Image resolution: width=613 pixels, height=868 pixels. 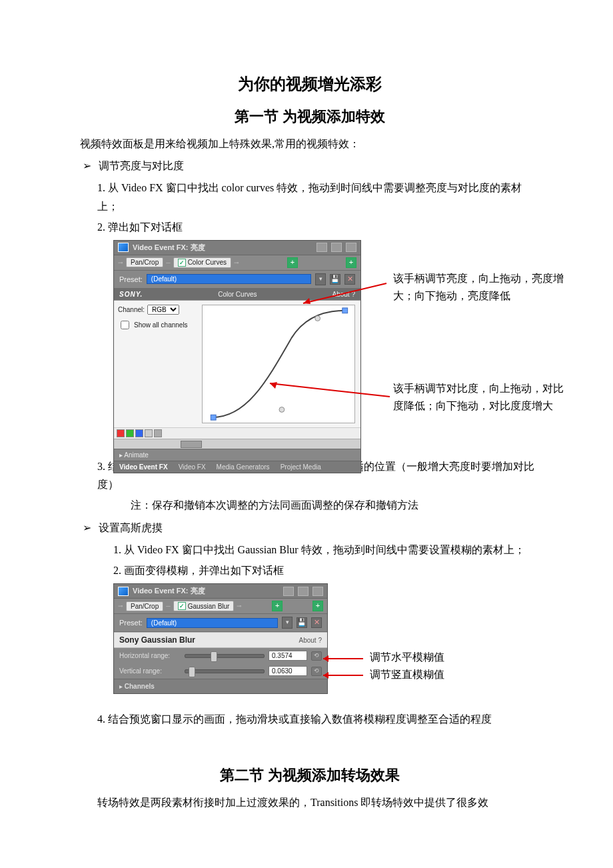 What do you see at coordinates (237, 433) in the screenshot?
I see `color-swatches` at bounding box center [237, 433].